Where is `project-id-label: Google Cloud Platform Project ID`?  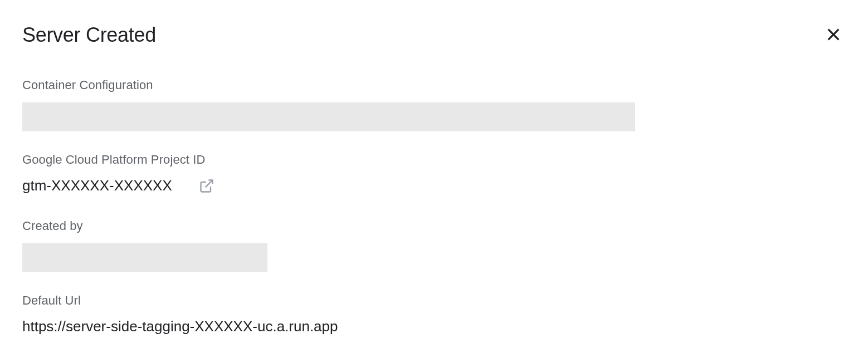
project-id-label: Google Cloud Platform Project ID is located at coordinates (434, 160).